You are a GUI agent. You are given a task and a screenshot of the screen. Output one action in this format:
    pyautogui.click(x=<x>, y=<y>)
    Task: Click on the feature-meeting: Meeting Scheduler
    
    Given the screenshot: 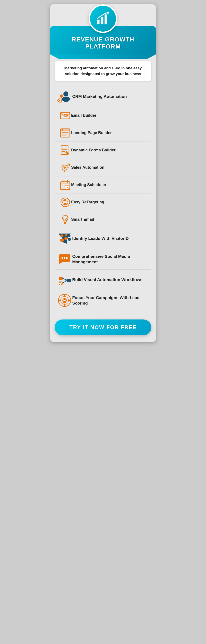 What is the action you would take?
    pyautogui.click(x=103, y=185)
    